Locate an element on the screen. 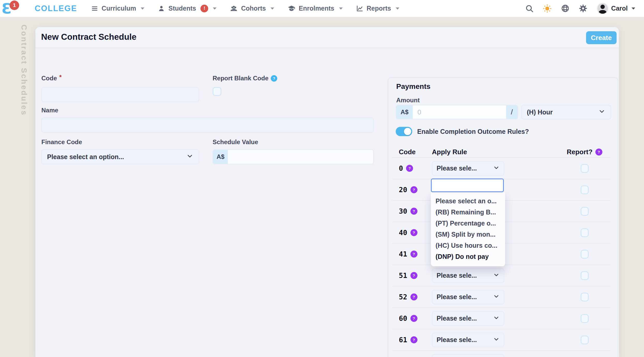  code-input is located at coordinates (120, 95).